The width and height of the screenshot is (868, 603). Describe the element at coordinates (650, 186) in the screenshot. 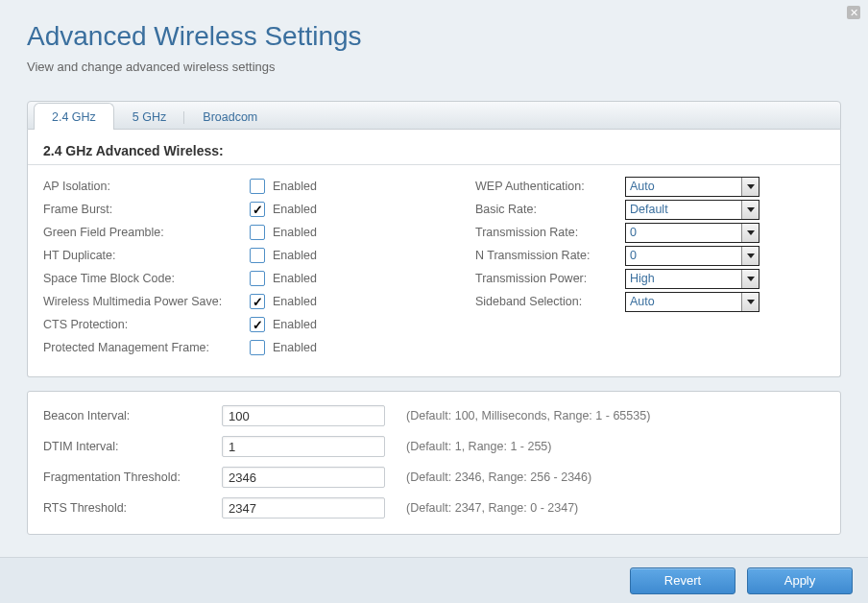

I see `setting-row: WEP Authentication:Auto` at that location.